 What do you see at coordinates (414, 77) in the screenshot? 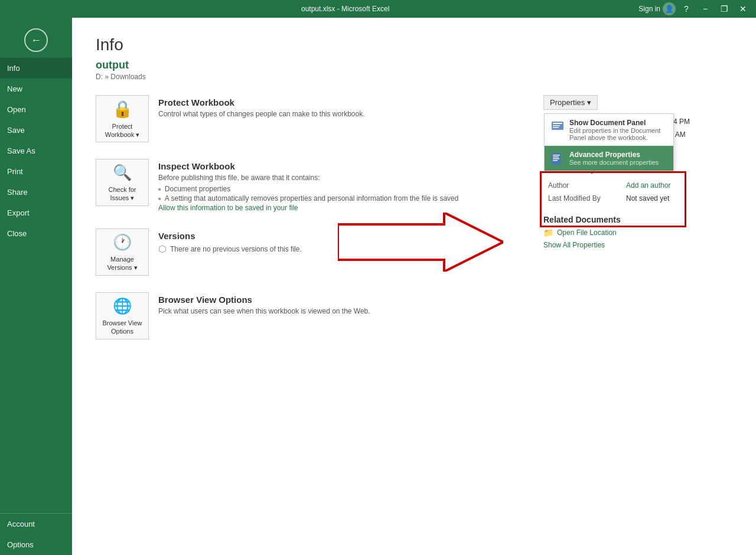
I see `file-path: D: » Downloads` at bounding box center [414, 77].